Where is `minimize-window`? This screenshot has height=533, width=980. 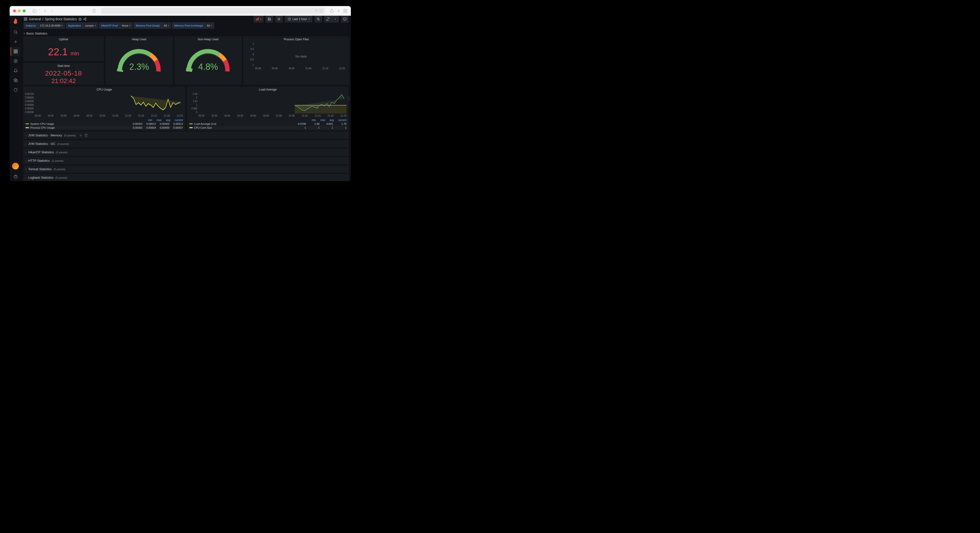
minimize-window is located at coordinates (19, 11).